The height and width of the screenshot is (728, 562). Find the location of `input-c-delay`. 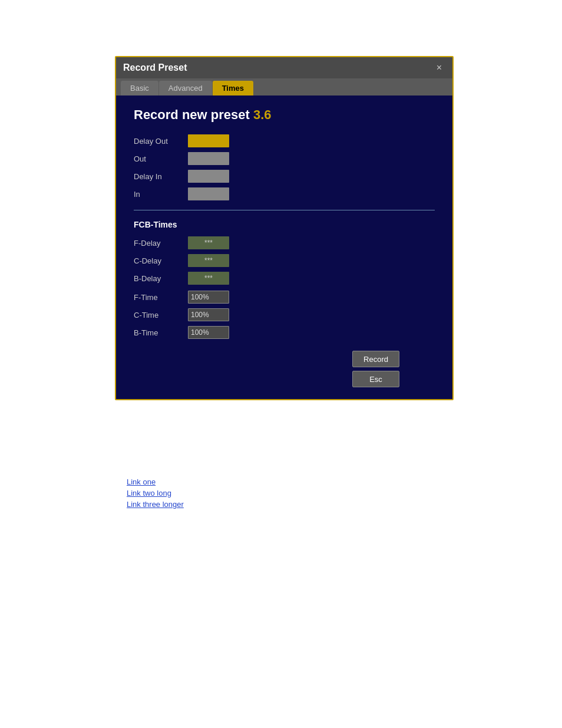

input-c-delay is located at coordinates (209, 261).